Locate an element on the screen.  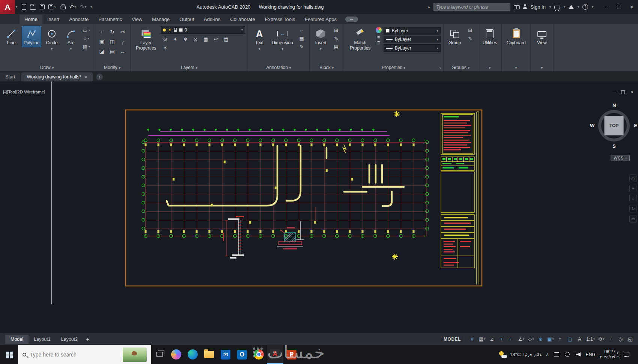
block-attributes-icon: ▤ is located at coordinates (336, 47).